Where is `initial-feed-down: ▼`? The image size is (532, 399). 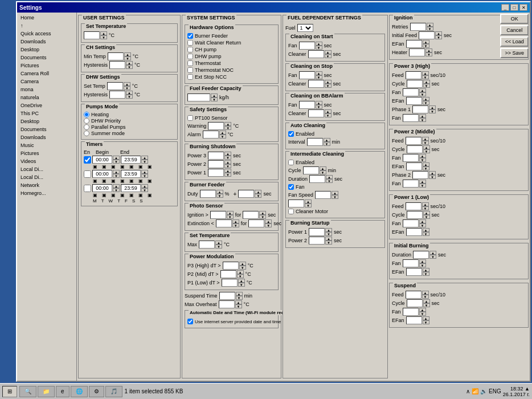 initial-feed-down: ▼ is located at coordinates (439, 38).